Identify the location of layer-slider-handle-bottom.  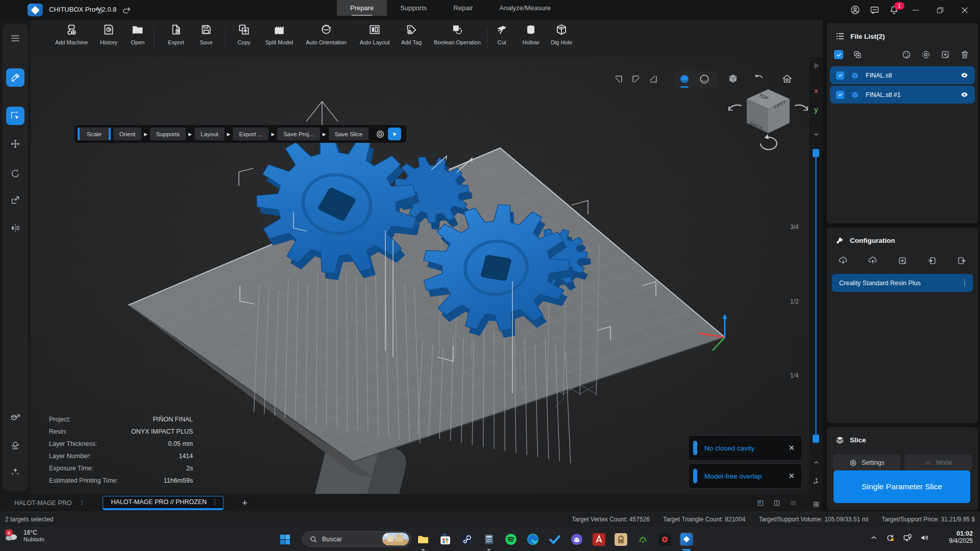
(816, 439).